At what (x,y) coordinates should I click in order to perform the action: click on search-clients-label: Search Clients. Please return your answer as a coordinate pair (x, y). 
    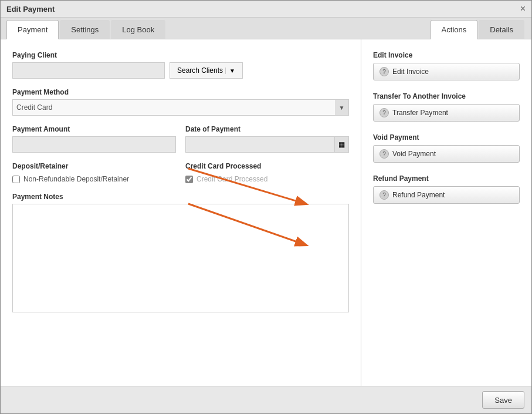
    Looking at the image, I should click on (200, 70).